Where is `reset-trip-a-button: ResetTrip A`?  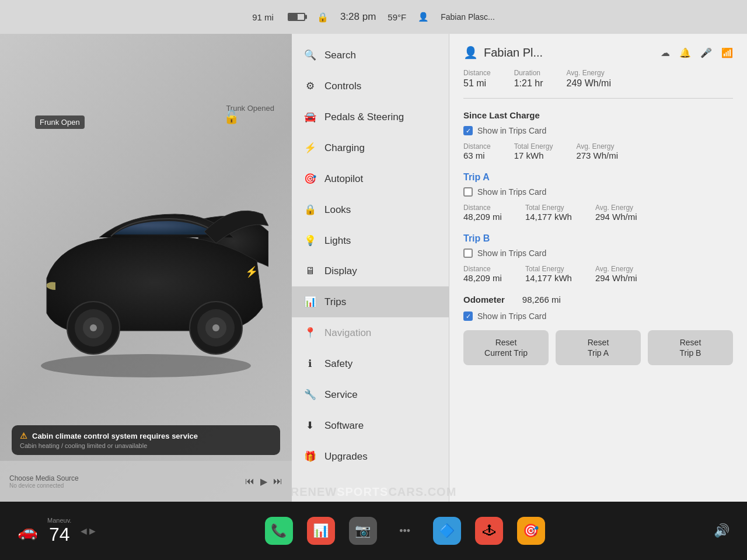
reset-trip-a-button: ResetTrip A is located at coordinates (598, 348).